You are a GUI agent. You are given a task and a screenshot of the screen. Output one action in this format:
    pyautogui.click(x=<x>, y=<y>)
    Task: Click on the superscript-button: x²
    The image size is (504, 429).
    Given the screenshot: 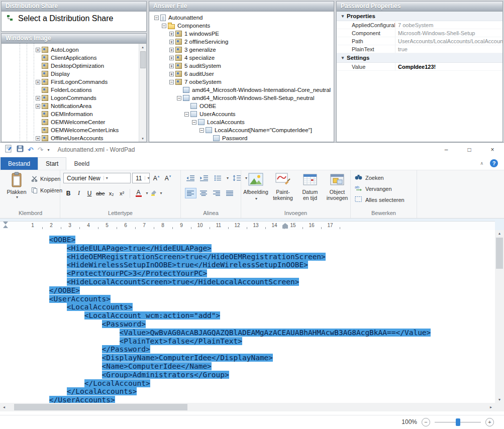 What is the action you would take?
    pyautogui.click(x=122, y=193)
    